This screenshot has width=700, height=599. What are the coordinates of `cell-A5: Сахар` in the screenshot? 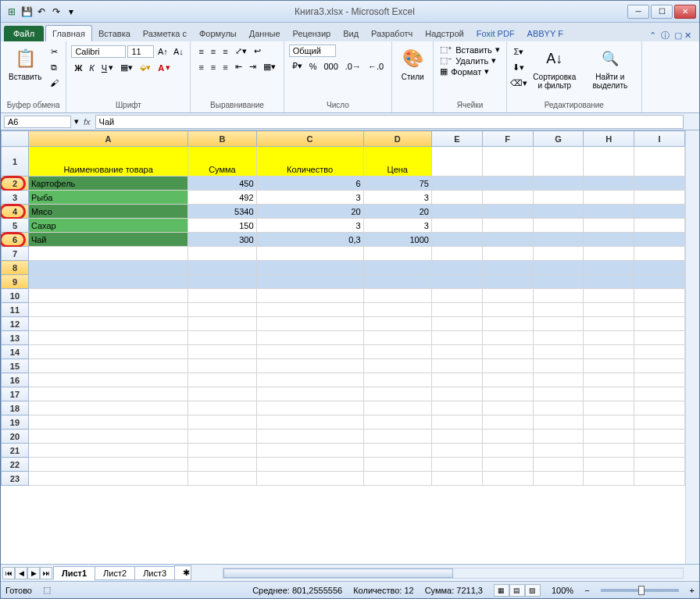 It's located at (108, 226).